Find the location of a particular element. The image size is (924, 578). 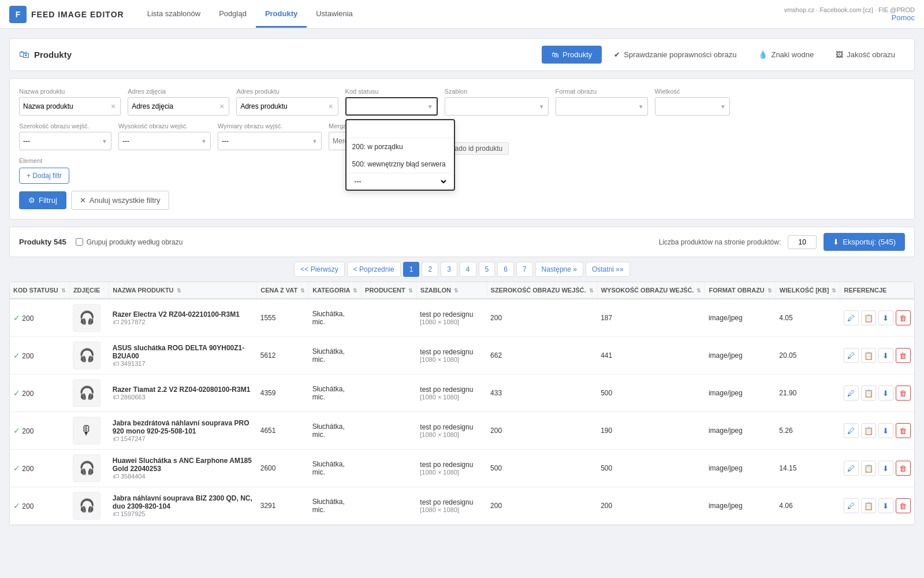

action-delete-3: 🗑 is located at coordinates (903, 431).